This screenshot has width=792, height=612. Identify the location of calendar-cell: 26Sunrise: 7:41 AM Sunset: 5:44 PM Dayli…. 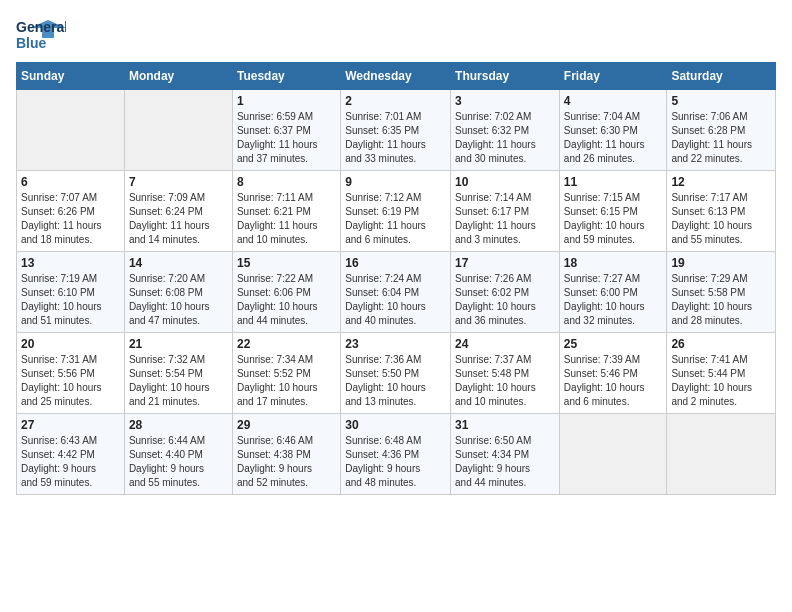
(722, 374).